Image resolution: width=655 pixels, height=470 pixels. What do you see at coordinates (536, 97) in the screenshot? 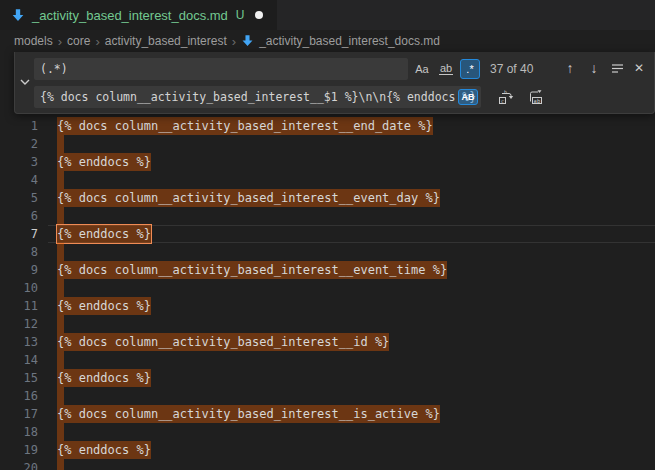
I see `replace-all-button: ab` at bounding box center [536, 97].